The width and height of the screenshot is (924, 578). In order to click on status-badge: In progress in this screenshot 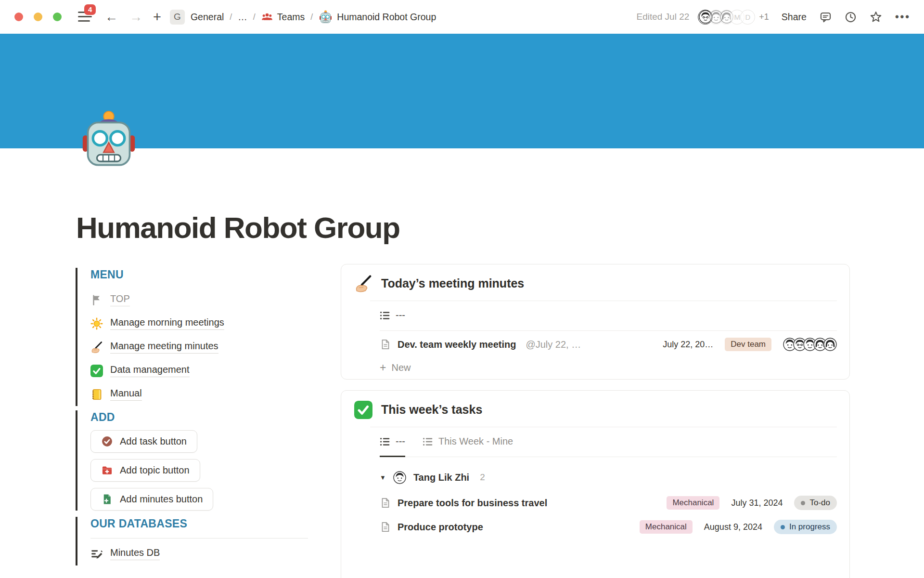, I will do `click(806, 527)`.